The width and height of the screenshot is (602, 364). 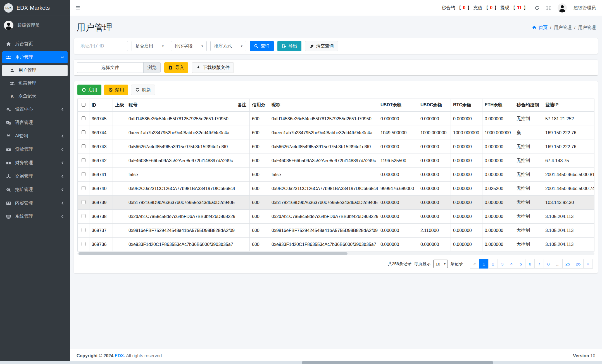 I want to click on pagination-page: ..., so click(x=558, y=264).